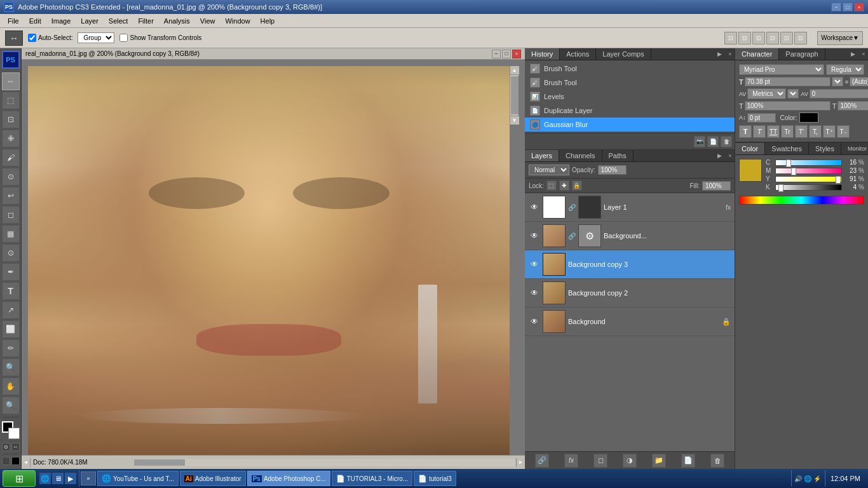 This screenshot has width=868, height=488. I want to click on m-slider-track, so click(808, 171).